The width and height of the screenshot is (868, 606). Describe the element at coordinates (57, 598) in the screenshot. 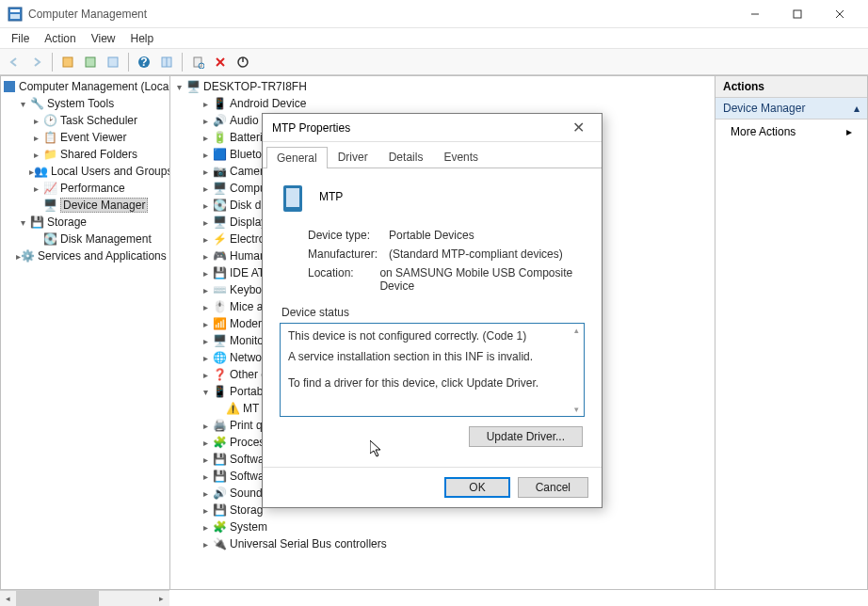

I see `scroll-thumb` at that location.